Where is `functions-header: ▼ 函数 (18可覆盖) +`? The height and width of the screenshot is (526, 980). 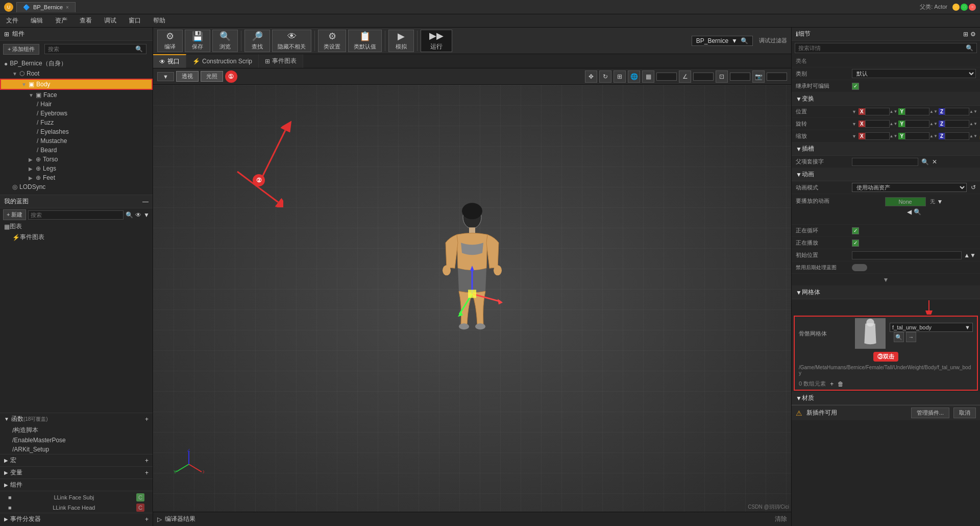 functions-header: ▼ 函数 (18可覆盖) + is located at coordinates (77, 419).